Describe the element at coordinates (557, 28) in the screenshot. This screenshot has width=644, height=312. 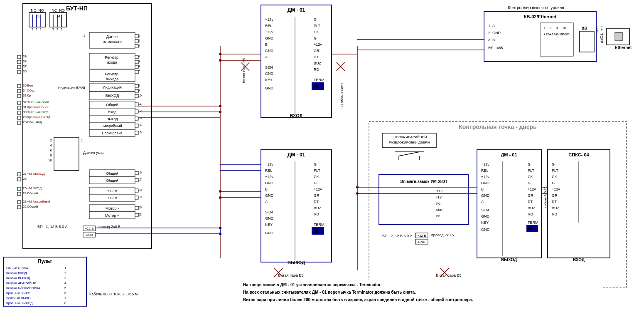
I see `svg-text: 9` at that location.